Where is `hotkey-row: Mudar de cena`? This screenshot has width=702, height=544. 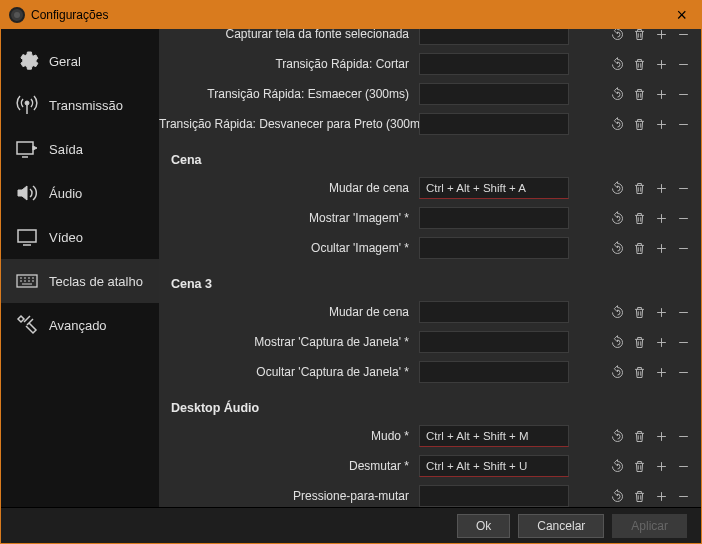
hotkey-row: Mudar de cena is located at coordinates (430, 312).